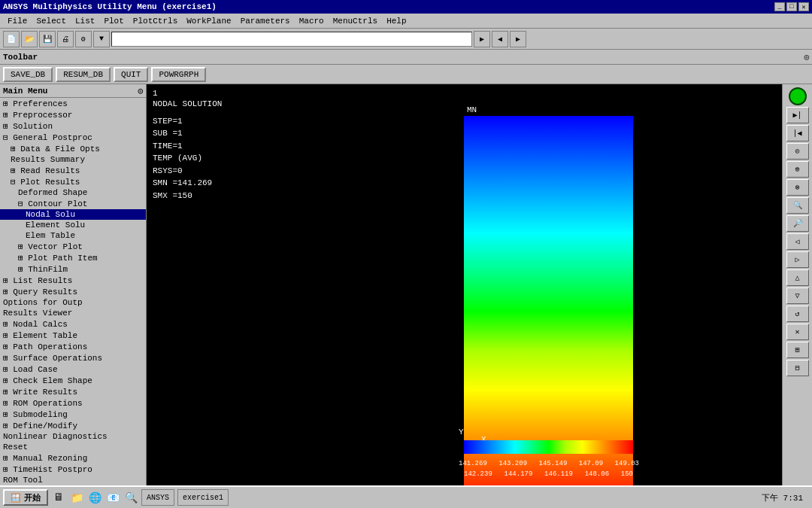 This screenshot has width=812, height=508. Describe the element at coordinates (102, 39) in the screenshot. I see `filter-icon: ▼` at that location.